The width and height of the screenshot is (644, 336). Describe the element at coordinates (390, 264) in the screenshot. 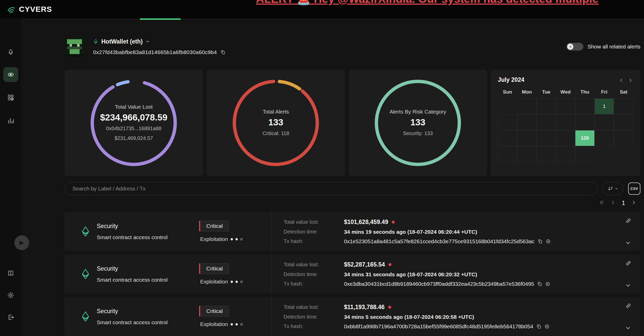

I see `virus-icon` at that location.